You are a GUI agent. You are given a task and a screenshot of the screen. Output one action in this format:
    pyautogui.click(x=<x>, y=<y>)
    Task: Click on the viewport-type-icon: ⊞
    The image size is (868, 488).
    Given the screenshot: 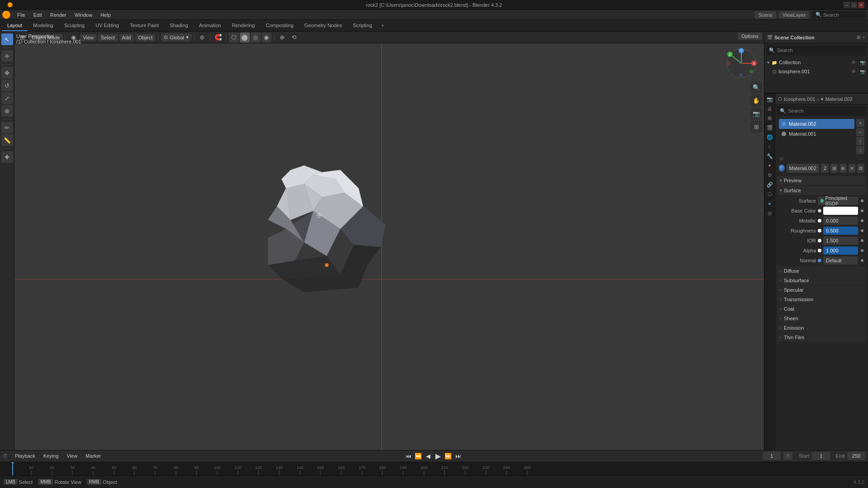 What is the action you would take?
    pyautogui.click(x=22, y=38)
    